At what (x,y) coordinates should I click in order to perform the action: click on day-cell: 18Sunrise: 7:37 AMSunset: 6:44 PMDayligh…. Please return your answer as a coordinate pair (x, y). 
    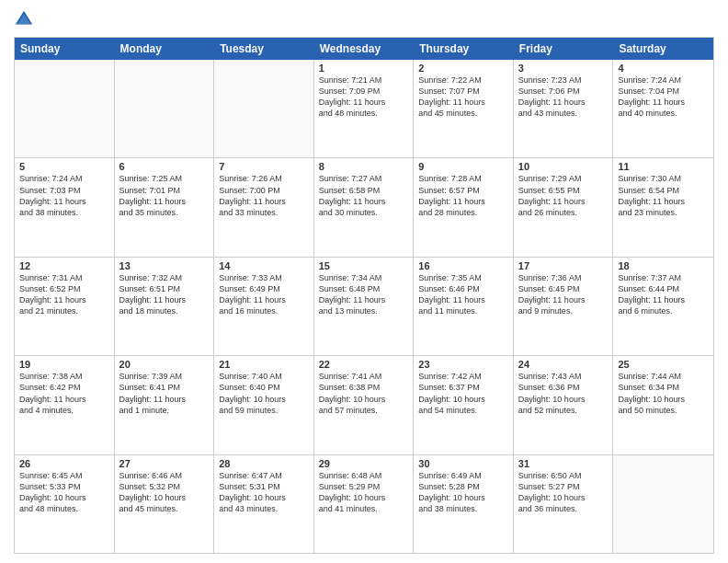
    Looking at the image, I should click on (664, 306).